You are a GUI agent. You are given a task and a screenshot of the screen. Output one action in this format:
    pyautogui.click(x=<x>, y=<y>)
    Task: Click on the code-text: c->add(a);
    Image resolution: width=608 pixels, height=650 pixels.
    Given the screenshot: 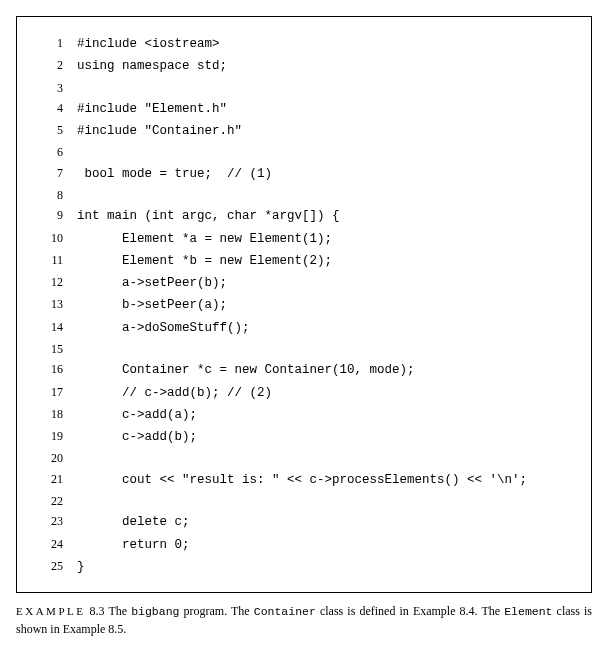 What is the action you would take?
    pyautogui.click(x=137, y=416)
    